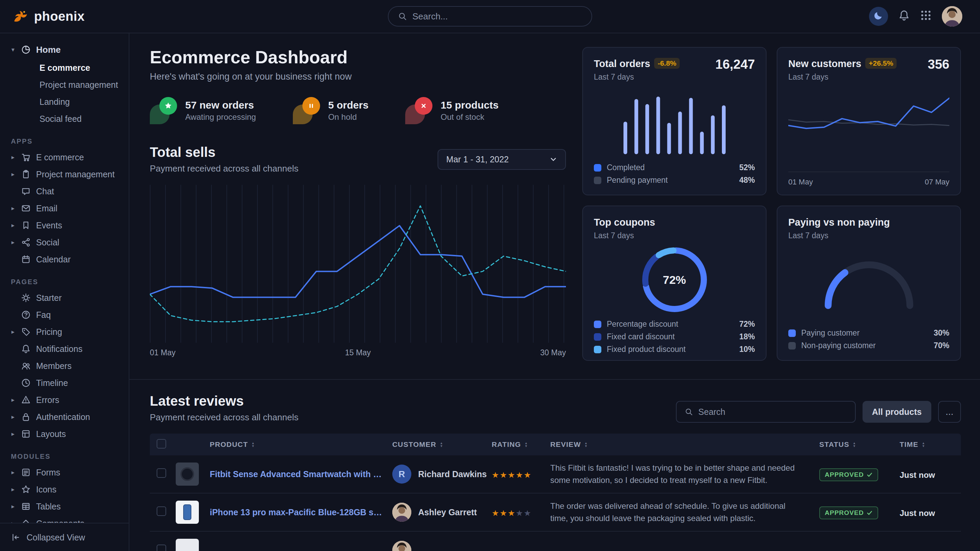 This screenshot has height=551, width=980. I want to click on column-header-status: STATUS▴▾, so click(860, 445).